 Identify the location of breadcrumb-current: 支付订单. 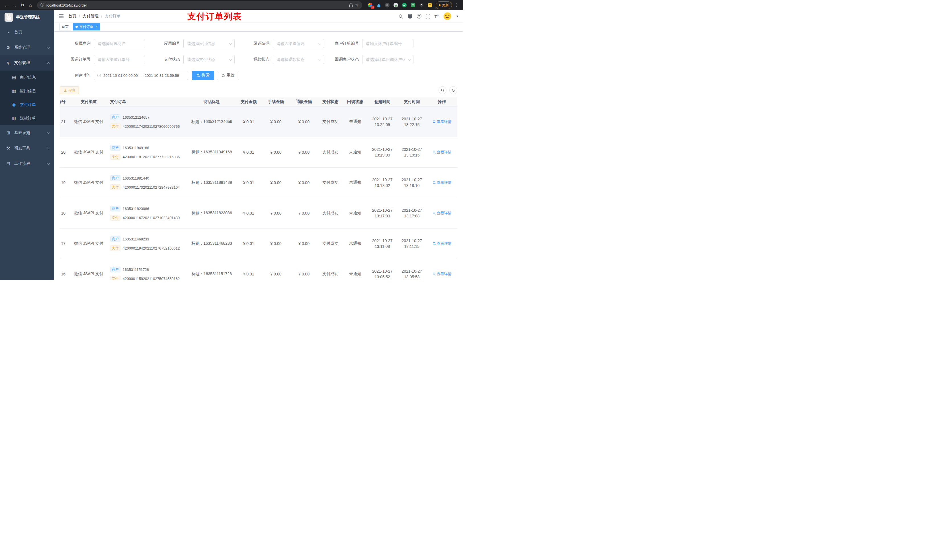
(113, 16).